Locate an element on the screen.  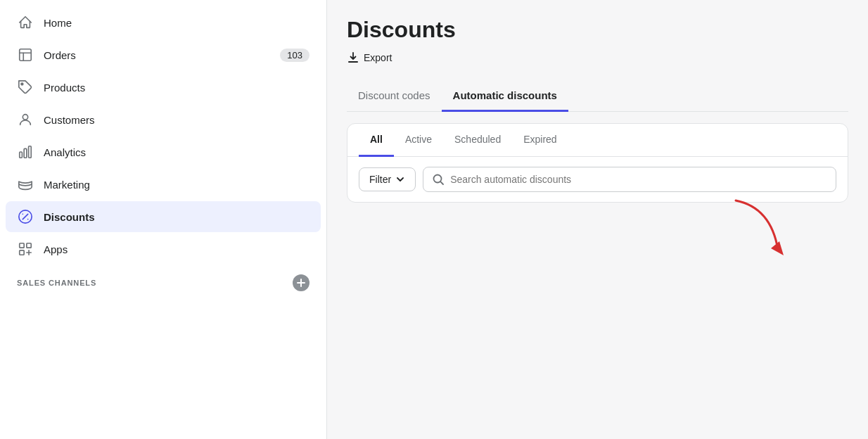
tab-secondary-expired: Expired is located at coordinates (540, 141).